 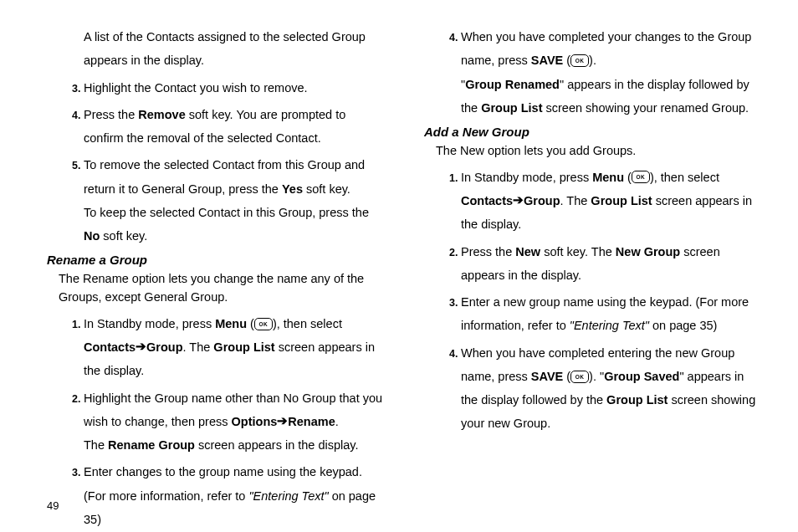 I want to click on text: screen showing your renamed Group., so click(x=646, y=108).